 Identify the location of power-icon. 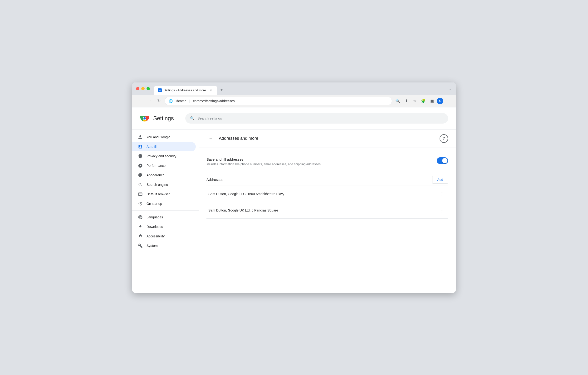
(140, 203).